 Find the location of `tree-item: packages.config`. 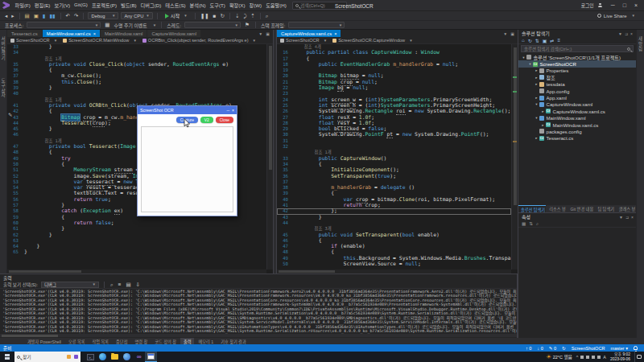

tree-item: packages.config is located at coordinates (577, 131).